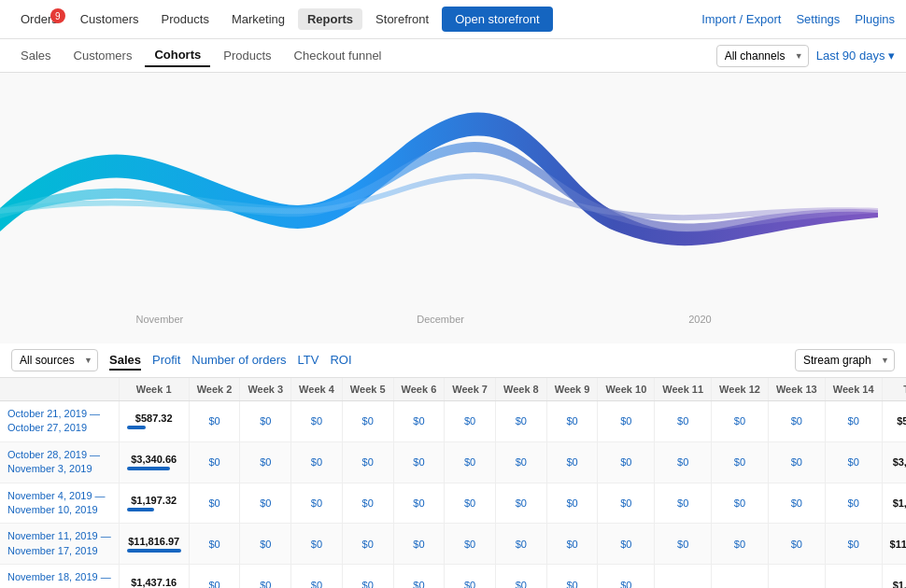 The width and height of the screenshot is (906, 588). What do you see at coordinates (239, 360) in the screenshot?
I see `metric-tab-orders: Number of orders` at bounding box center [239, 360].